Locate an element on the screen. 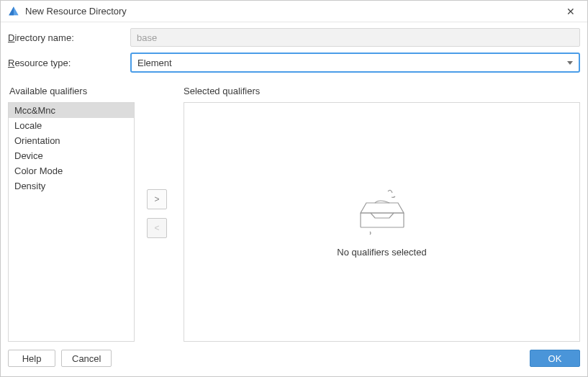 Image resolution: width=588 pixels, height=377 pixels. selected-qualifiers-heading: Selected qualifiers is located at coordinates (381, 91).